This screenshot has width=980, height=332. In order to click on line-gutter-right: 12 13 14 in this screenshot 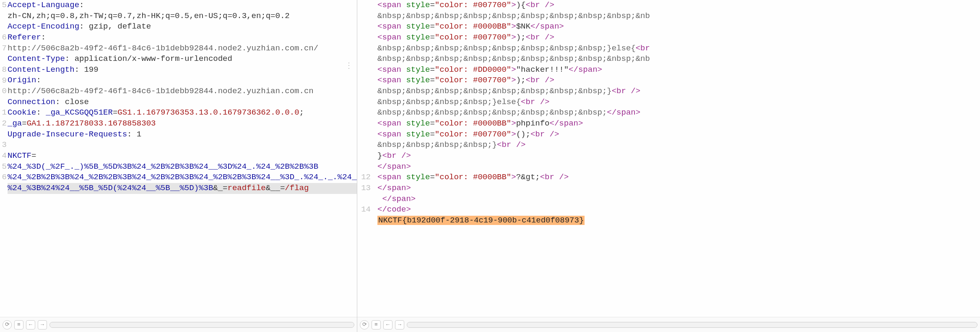, I will do `click(364, 166)`.